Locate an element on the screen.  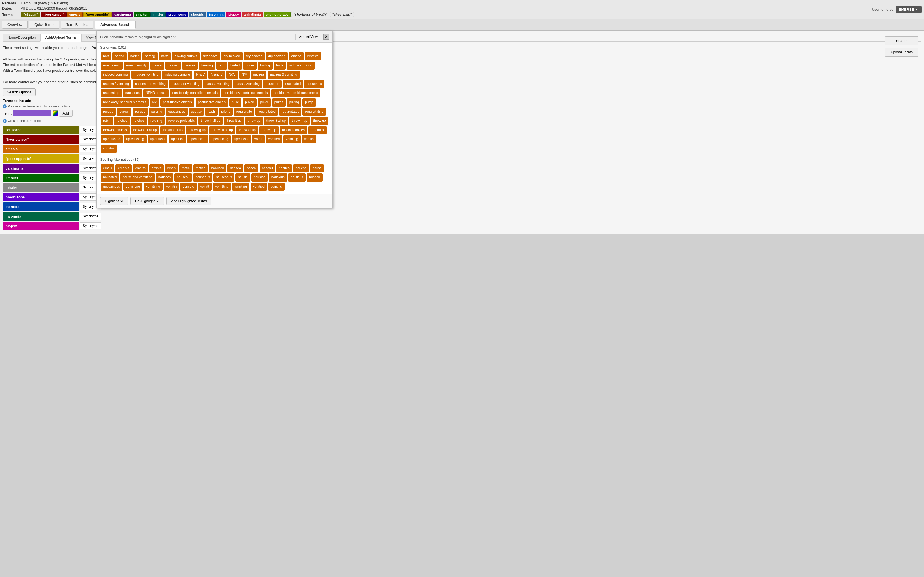
synonym-tag: throwing it up is located at coordinates (173, 130).